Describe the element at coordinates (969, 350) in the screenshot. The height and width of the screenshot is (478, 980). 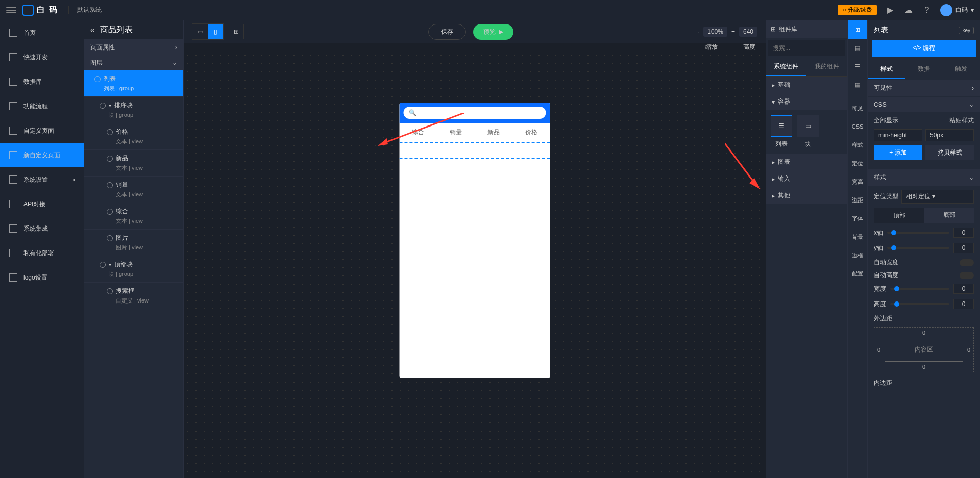
I see `margin-right: 0` at that location.